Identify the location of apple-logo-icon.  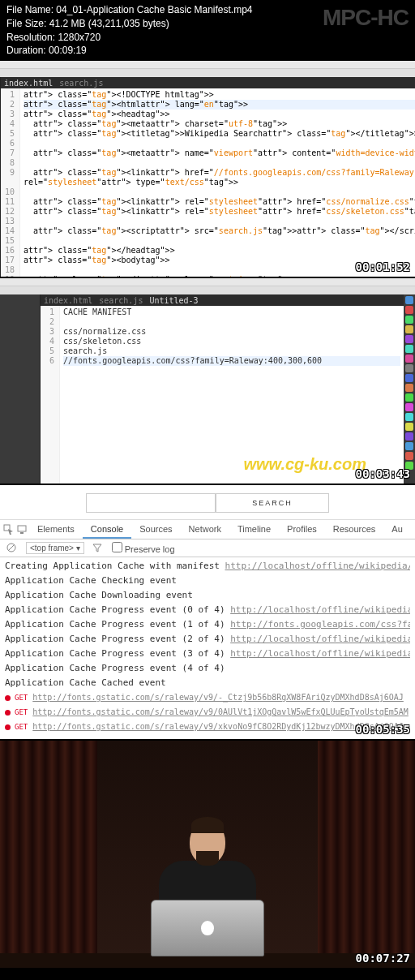
(208, 928).